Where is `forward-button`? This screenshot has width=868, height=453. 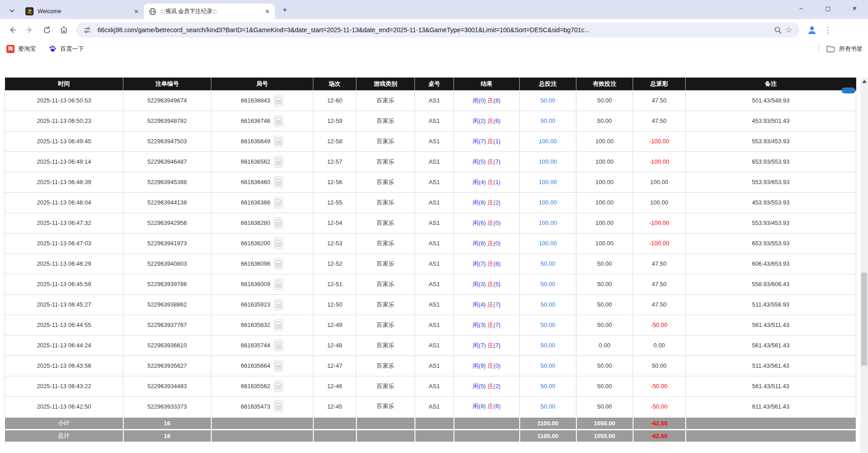 forward-button is located at coordinates (29, 30).